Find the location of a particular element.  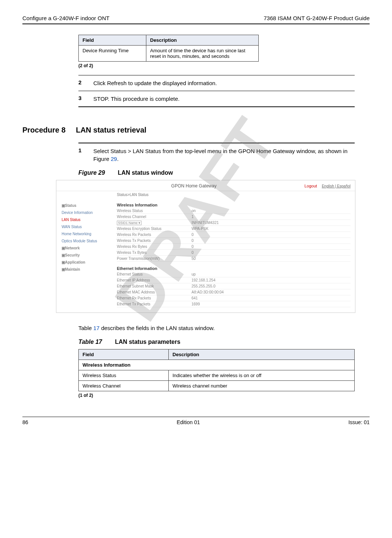

footer-issue: Issue: 01 is located at coordinates (359, 422).